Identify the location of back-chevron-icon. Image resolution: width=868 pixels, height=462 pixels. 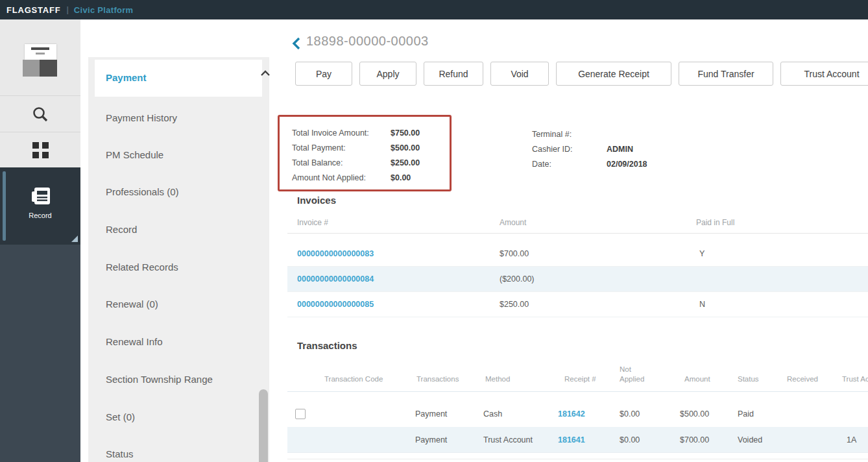
(296, 43).